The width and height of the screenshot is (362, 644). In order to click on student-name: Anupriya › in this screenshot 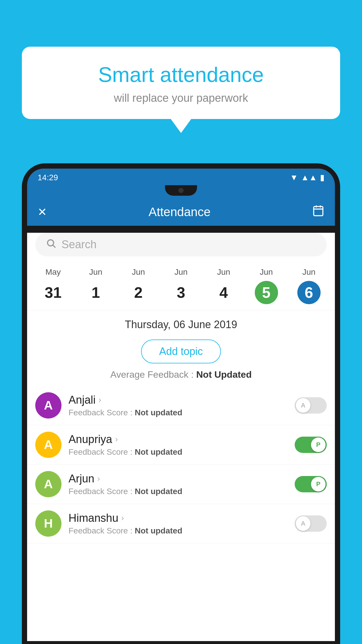, I will do `click(178, 439)`.